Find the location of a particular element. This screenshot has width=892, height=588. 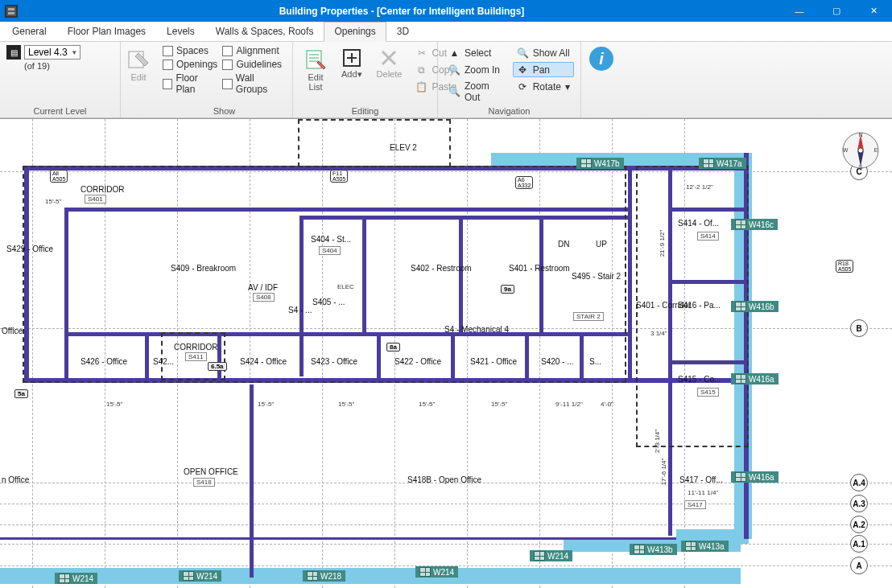

room-label: S418B - Open Office is located at coordinates (444, 479).